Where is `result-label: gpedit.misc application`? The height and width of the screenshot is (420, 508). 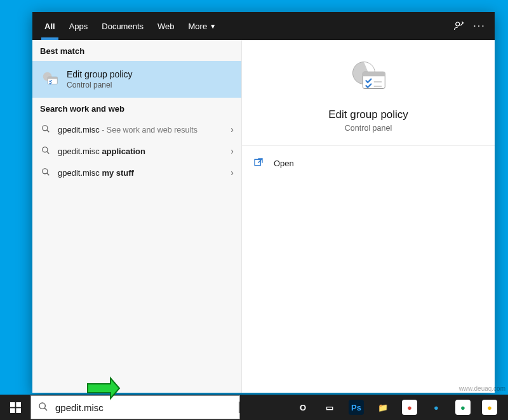
result-label: gpedit.misc application is located at coordinates (140, 151).